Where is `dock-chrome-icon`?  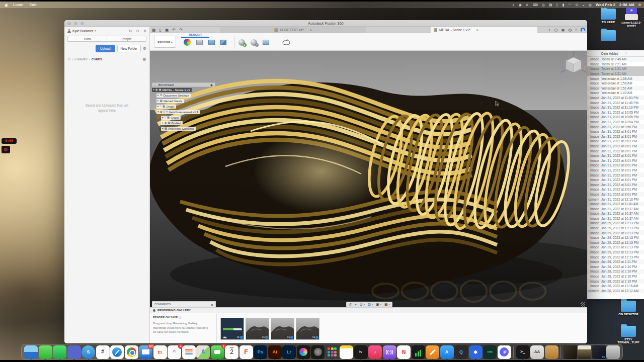
dock-chrome-icon is located at coordinates (132, 352).